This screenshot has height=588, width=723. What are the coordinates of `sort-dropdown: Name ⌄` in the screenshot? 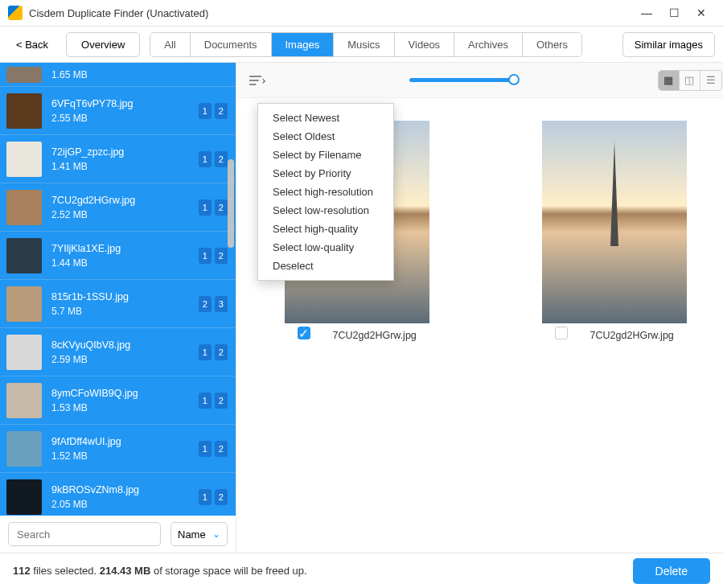 It's located at (199, 534).